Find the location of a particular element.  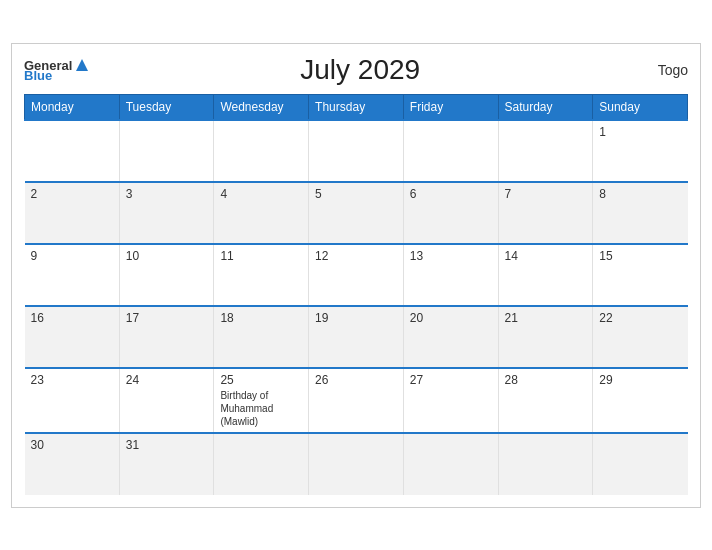

day-number: 15 is located at coordinates (640, 256).